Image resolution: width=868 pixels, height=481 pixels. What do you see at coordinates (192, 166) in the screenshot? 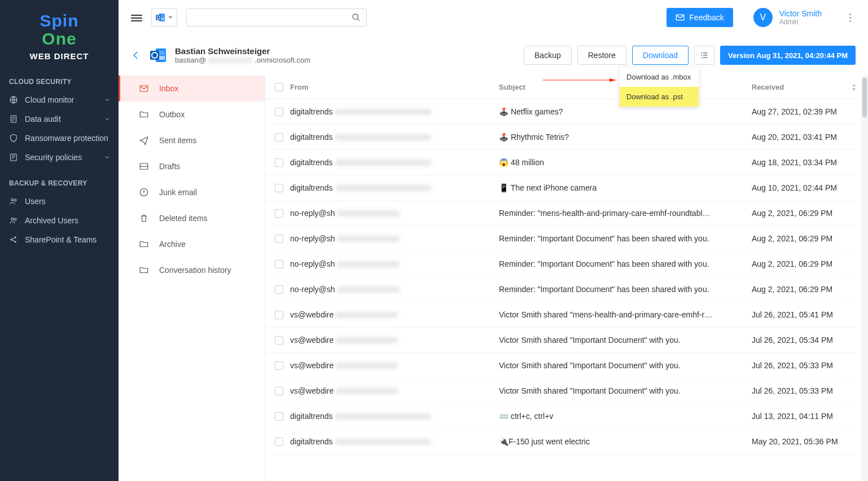
I see `folder-drafts: Drafts` at bounding box center [192, 166].